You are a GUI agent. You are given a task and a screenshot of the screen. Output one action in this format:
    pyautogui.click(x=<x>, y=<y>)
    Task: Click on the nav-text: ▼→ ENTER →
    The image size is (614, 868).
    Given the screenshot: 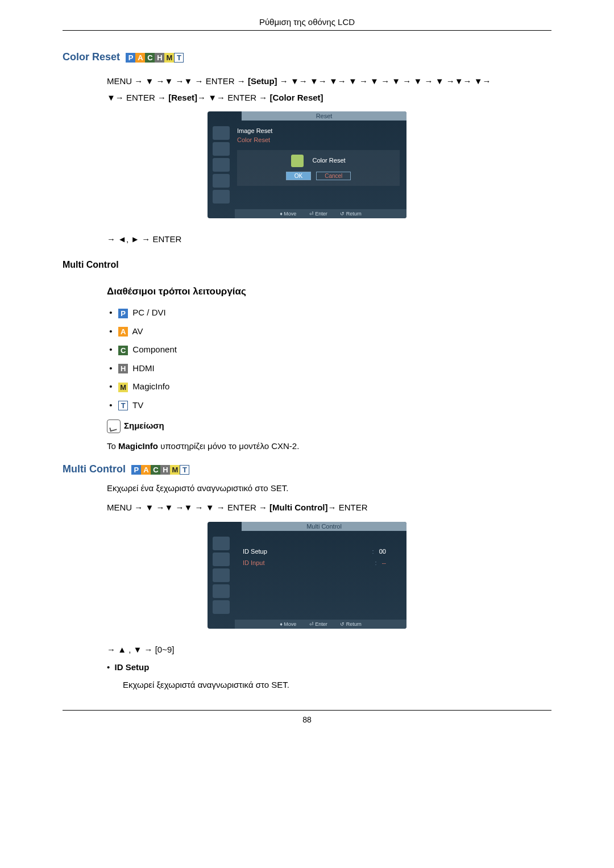 What is the action you would take?
    pyautogui.click(x=138, y=98)
    